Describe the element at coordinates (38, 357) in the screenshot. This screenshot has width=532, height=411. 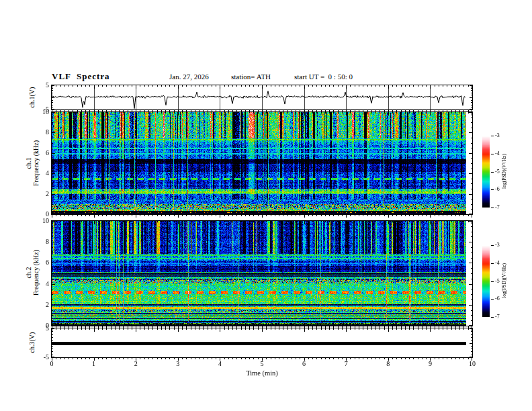
I see `y-tick-label: -5` at that location.